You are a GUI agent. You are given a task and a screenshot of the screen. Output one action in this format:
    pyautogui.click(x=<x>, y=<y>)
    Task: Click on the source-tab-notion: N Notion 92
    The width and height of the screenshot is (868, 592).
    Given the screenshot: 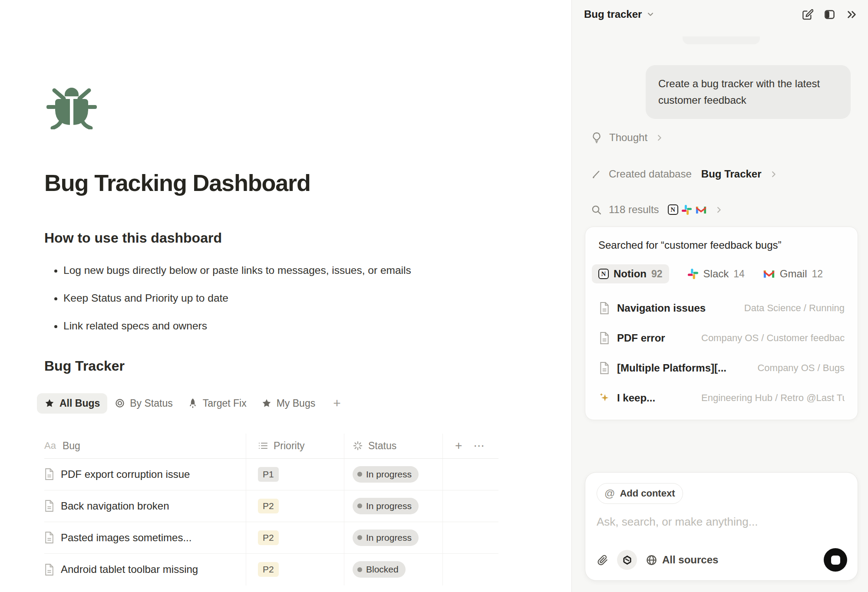 What is the action you would take?
    pyautogui.click(x=630, y=274)
    